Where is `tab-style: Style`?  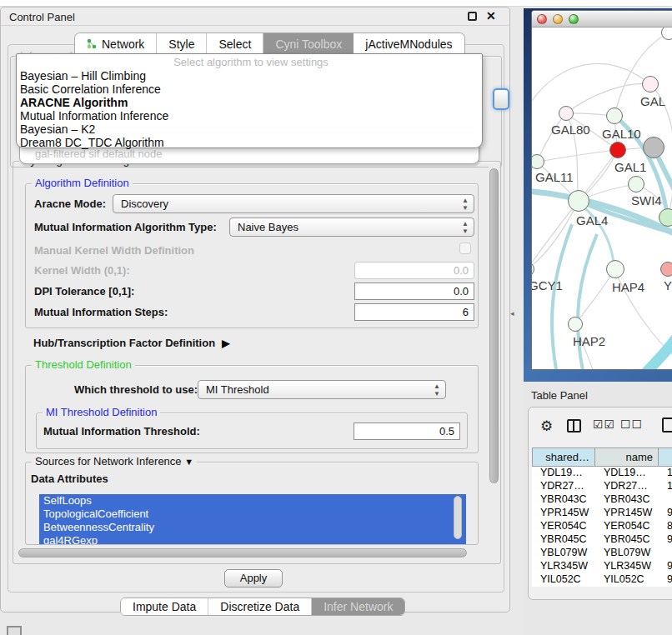 tab-style: Style is located at coordinates (182, 44).